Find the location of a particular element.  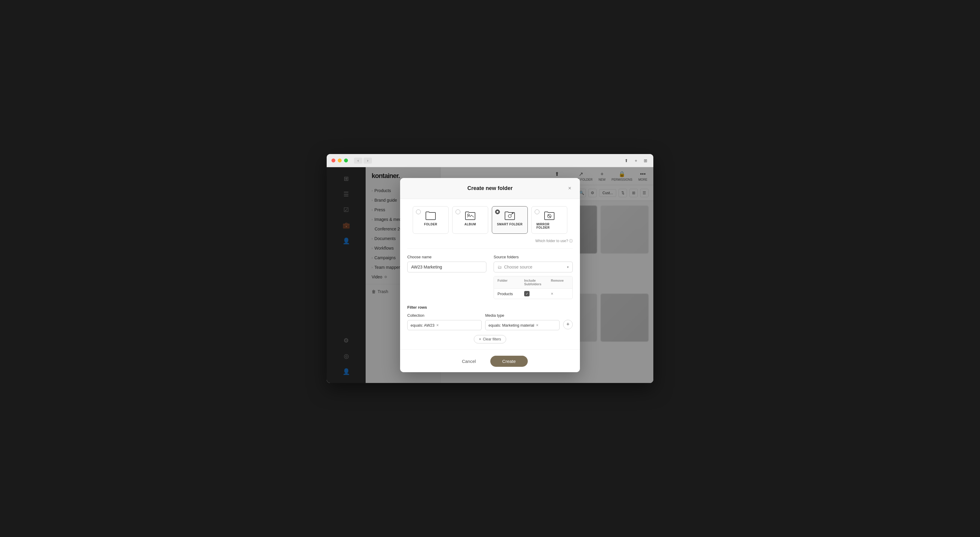

clear-icon: × is located at coordinates (480, 339).